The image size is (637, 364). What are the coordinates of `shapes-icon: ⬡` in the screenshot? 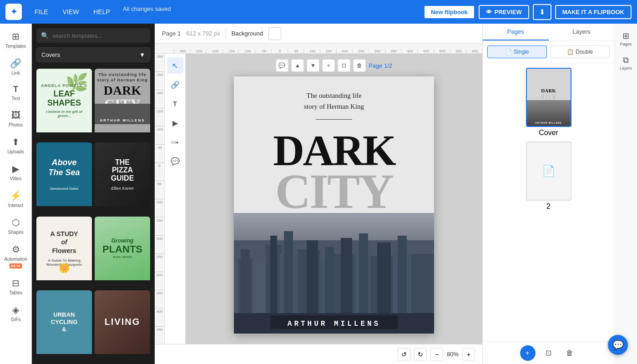 It's located at (15, 222).